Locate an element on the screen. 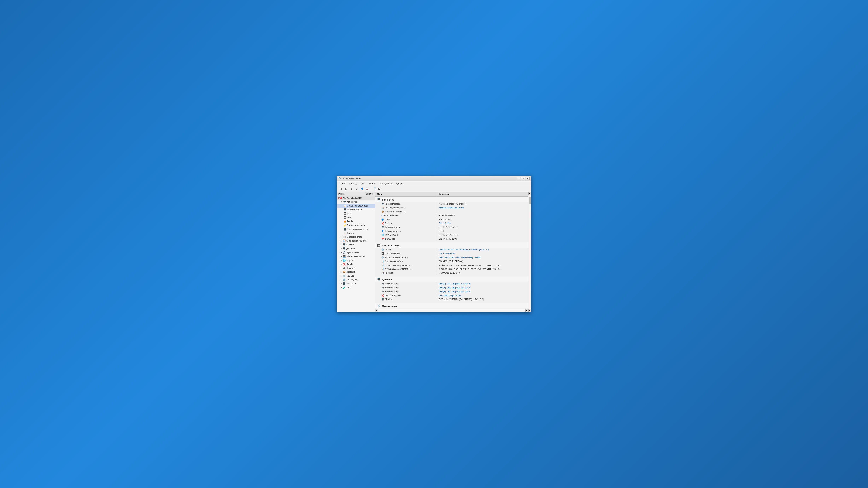  edge-icon: ⬤ is located at coordinates (383, 219).